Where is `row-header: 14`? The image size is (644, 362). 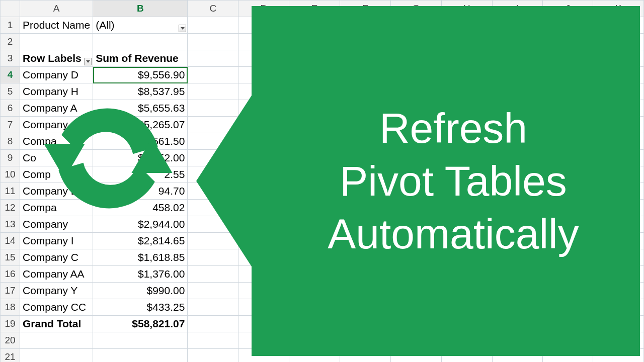
row-header: 14 is located at coordinates (10, 241).